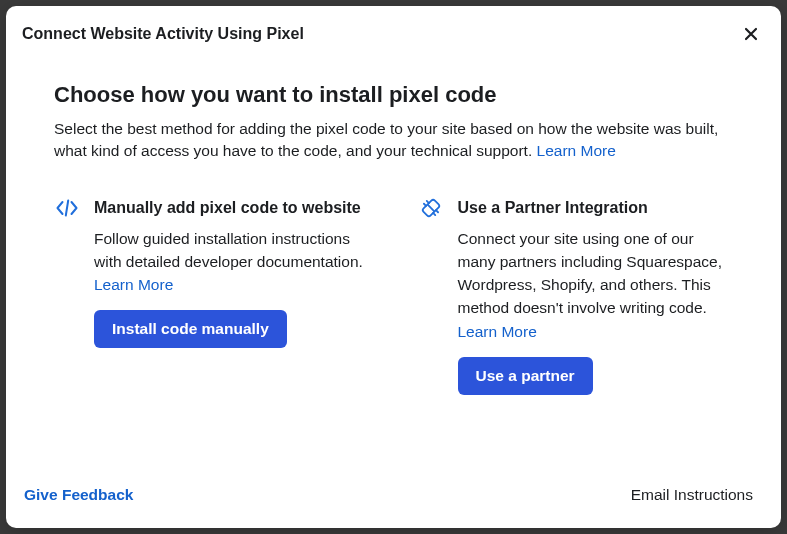 This screenshot has width=787, height=534. Describe the element at coordinates (212, 296) in the screenshot. I see `option-manual: Manually add pixel code to website Follo…` at that location.